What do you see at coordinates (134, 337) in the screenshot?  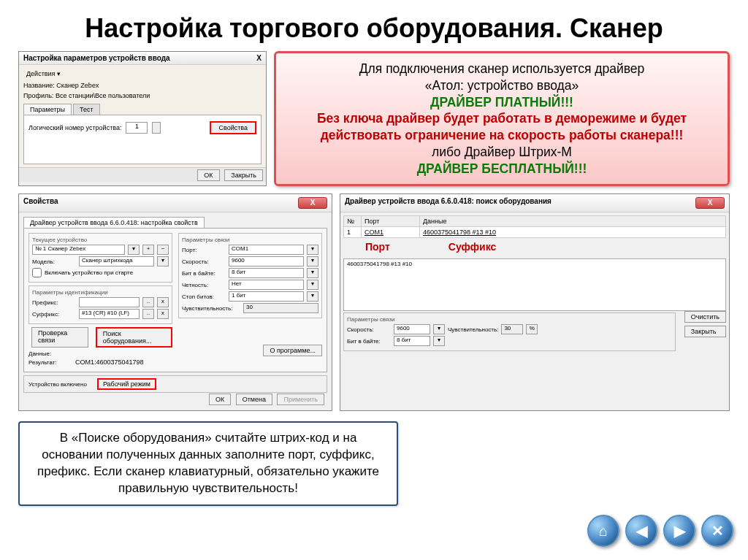 I see `search-equipment-button: Поиск оборудования...` at bounding box center [134, 337].